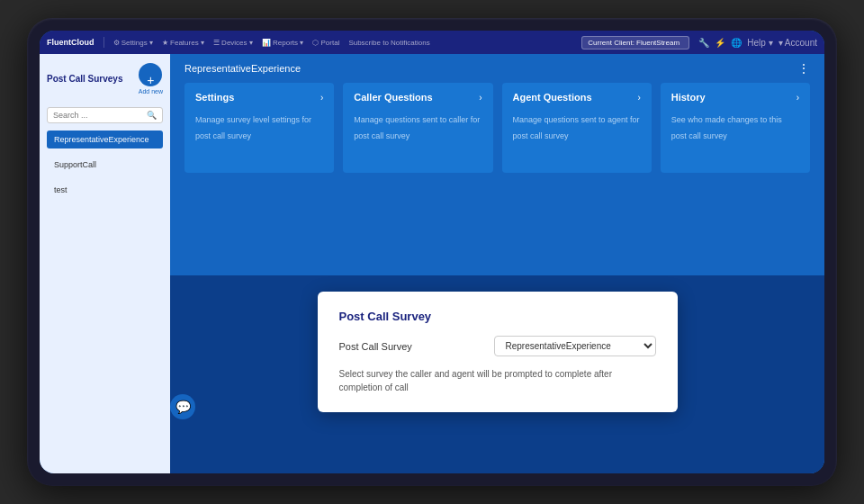  What do you see at coordinates (104, 42) in the screenshot?
I see `nav-separator` at bounding box center [104, 42].